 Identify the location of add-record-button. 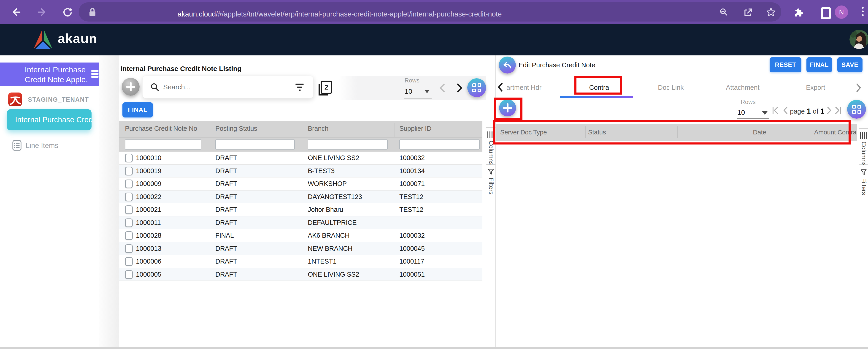
(131, 87).